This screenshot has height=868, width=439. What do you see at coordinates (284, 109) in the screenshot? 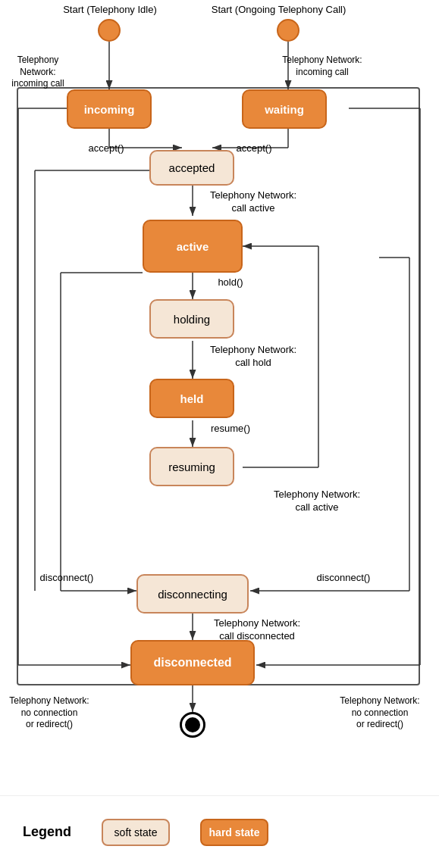
I see `state-waiting: waiting` at bounding box center [284, 109].